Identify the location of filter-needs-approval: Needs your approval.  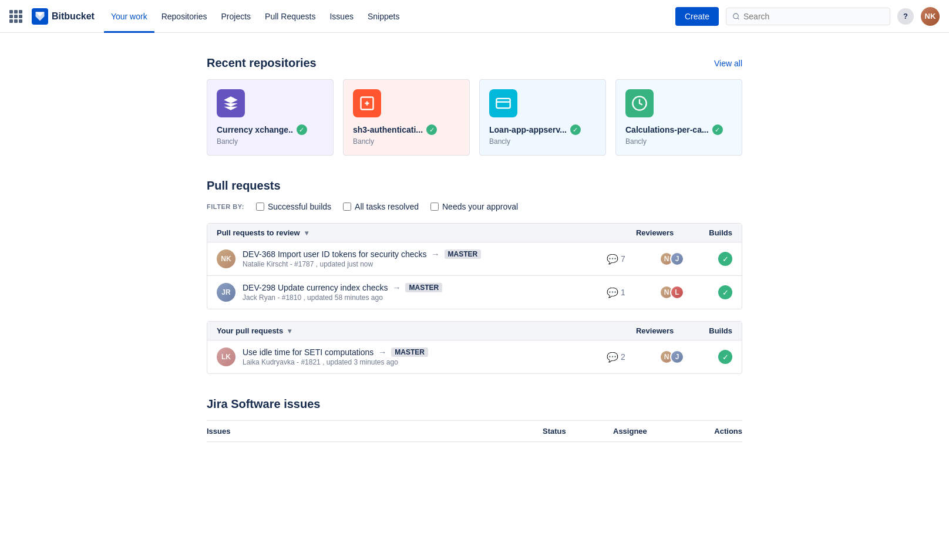
(474, 207).